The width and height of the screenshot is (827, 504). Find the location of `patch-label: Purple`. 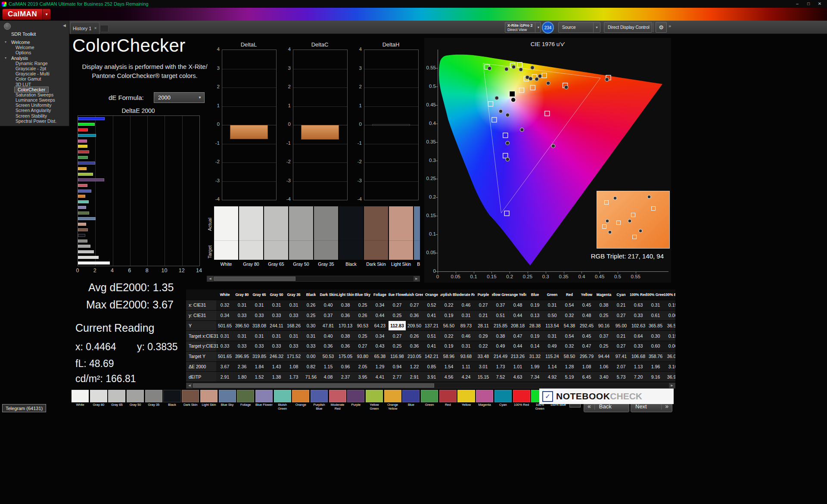

patch-label: Purple is located at coordinates (356, 405).